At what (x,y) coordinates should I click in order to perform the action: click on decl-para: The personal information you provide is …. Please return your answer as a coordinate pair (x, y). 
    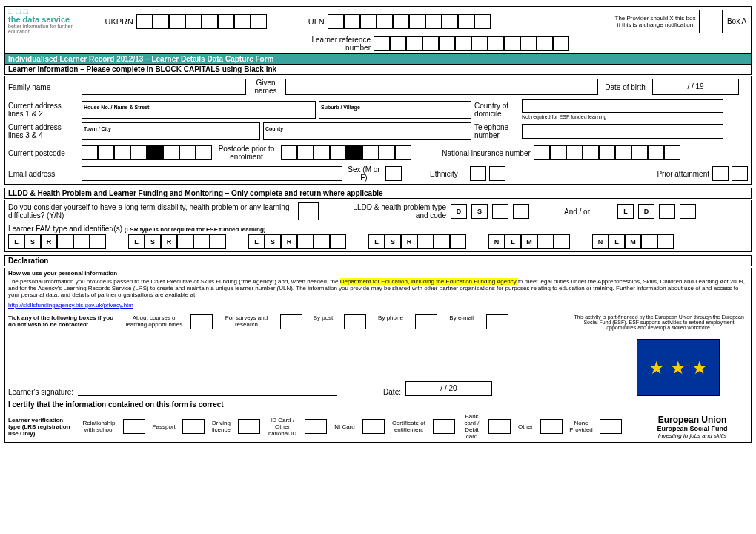
    Looking at the image, I should click on (378, 288).